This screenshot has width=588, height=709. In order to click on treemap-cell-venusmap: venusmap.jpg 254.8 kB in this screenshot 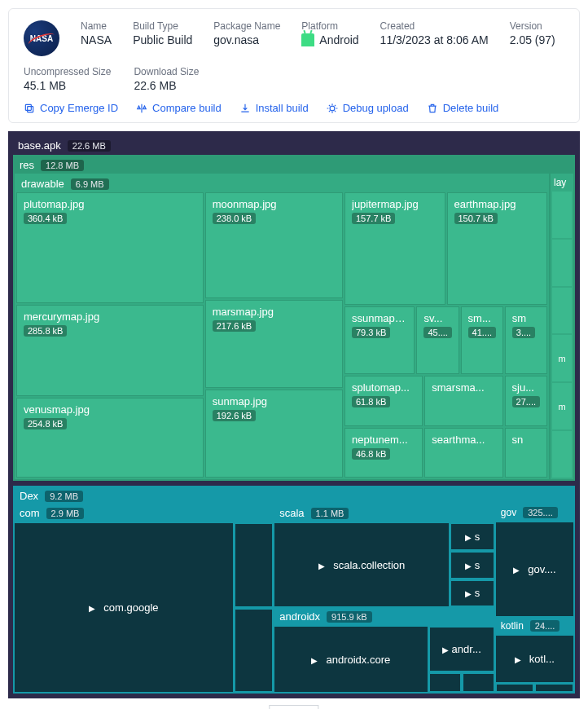, I will do `click(110, 438)`.